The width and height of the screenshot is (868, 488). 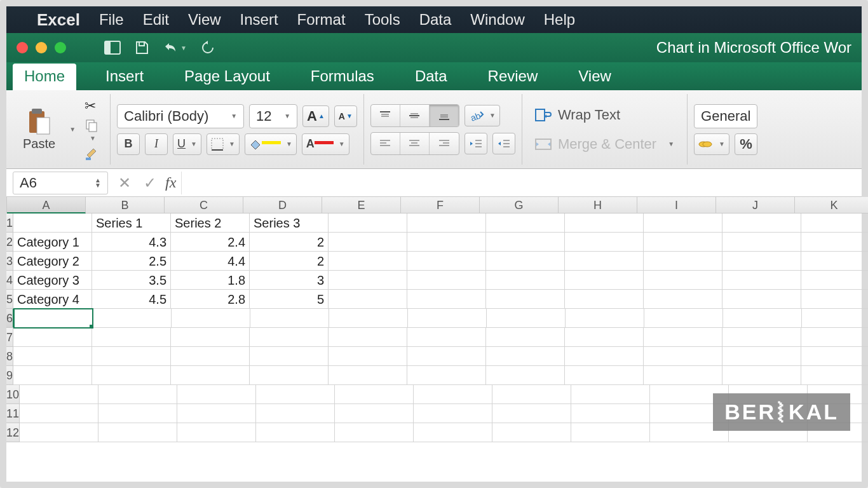 What do you see at coordinates (289, 376) in the screenshot?
I see `cell-D9` at bounding box center [289, 376].